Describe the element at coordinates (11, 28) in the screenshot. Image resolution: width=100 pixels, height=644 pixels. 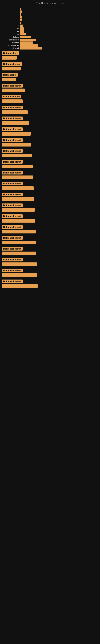
I see `chart-bar-label: Bo` at that location.